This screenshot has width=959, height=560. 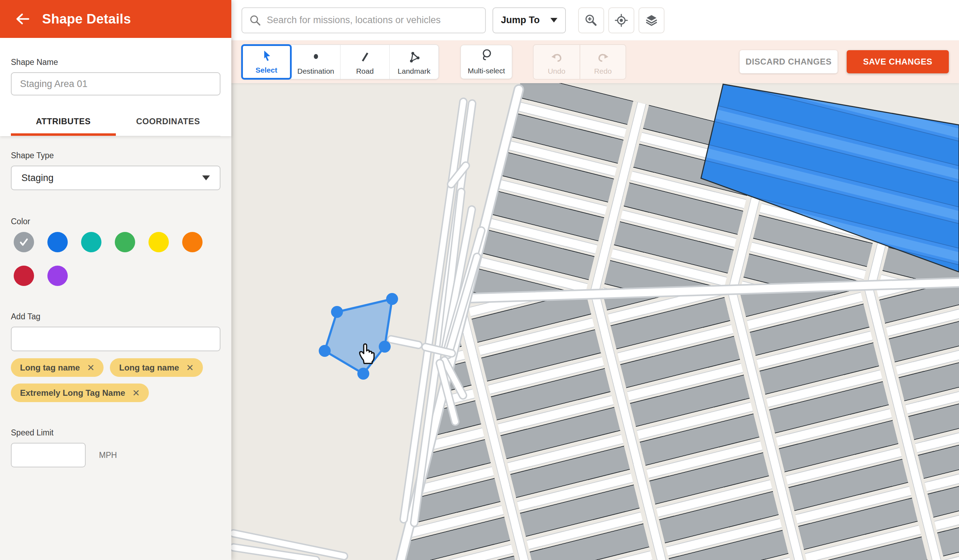 What do you see at coordinates (898, 62) in the screenshot?
I see `save-changes-button: SAVE CHANGES` at bounding box center [898, 62].